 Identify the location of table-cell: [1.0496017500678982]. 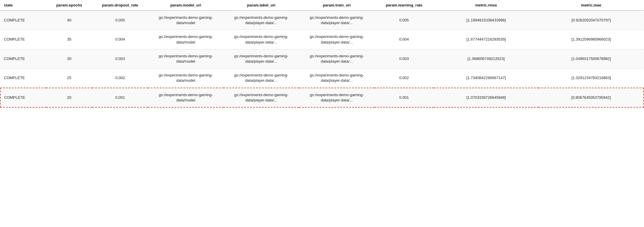
(591, 59).